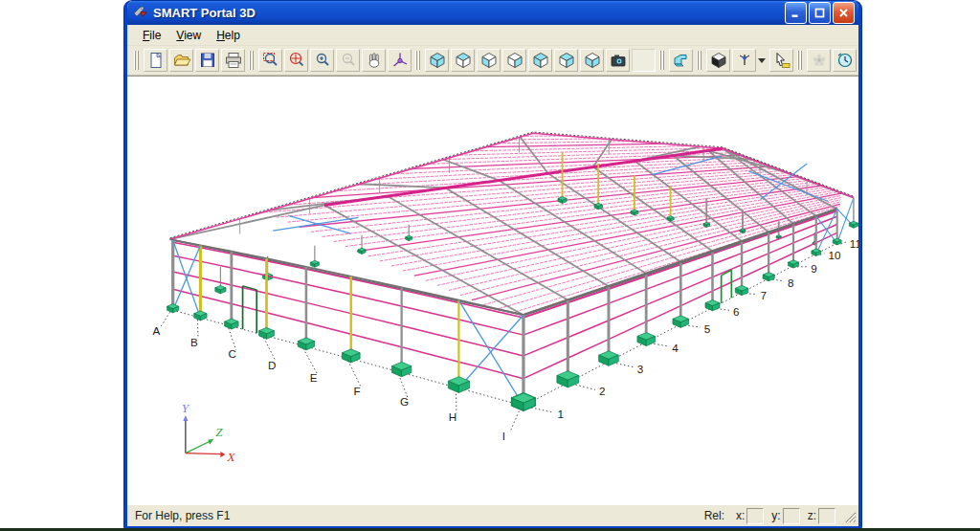  What do you see at coordinates (272, 365) in the screenshot?
I see `grid-label-D: D` at bounding box center [272, 365].